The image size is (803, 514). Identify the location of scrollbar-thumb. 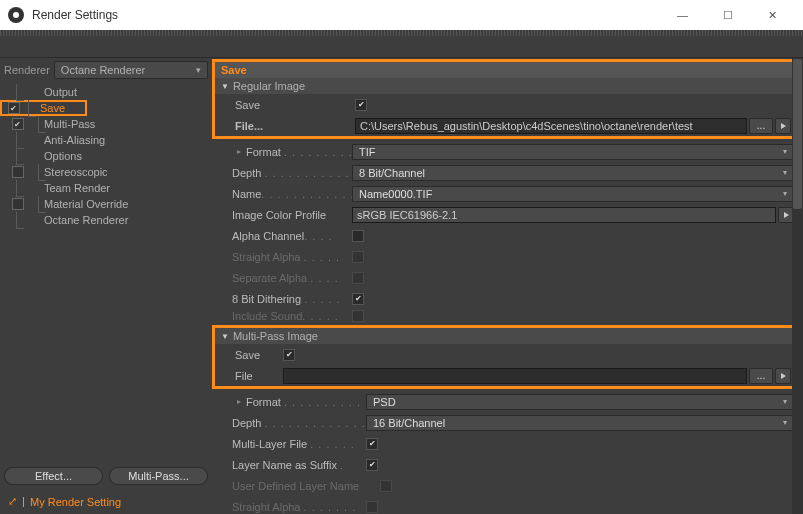
(798, 134).